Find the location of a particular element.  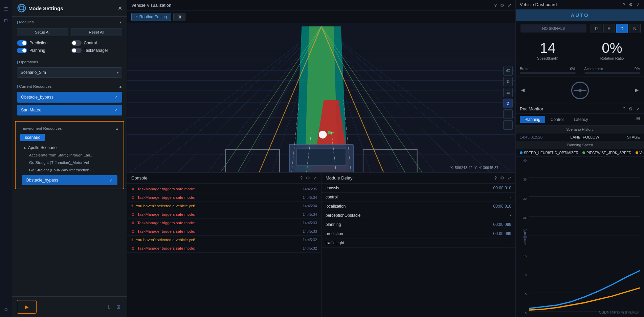

viz-ctrl-layers: ☰ is located at coordinates (508, 92).